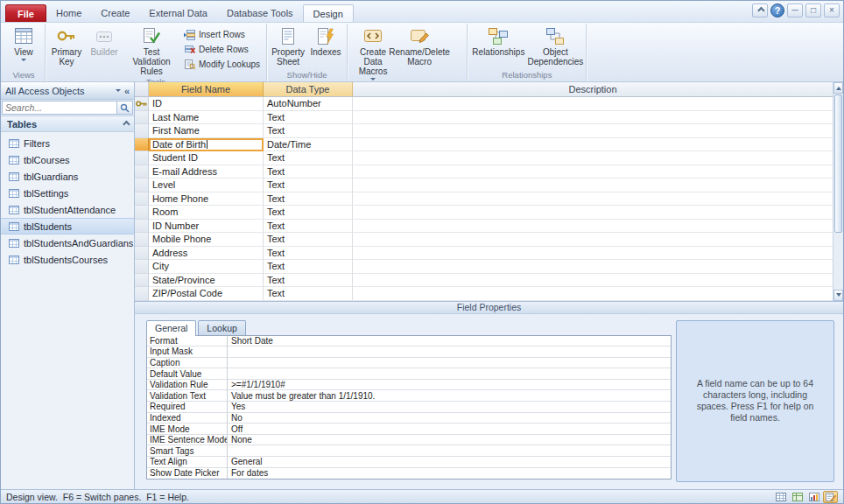 This screenshot has width=844, height=504. Describe the element at coordinates (328, 13) in the screenshot. I see `tab-design: Design` at that location.